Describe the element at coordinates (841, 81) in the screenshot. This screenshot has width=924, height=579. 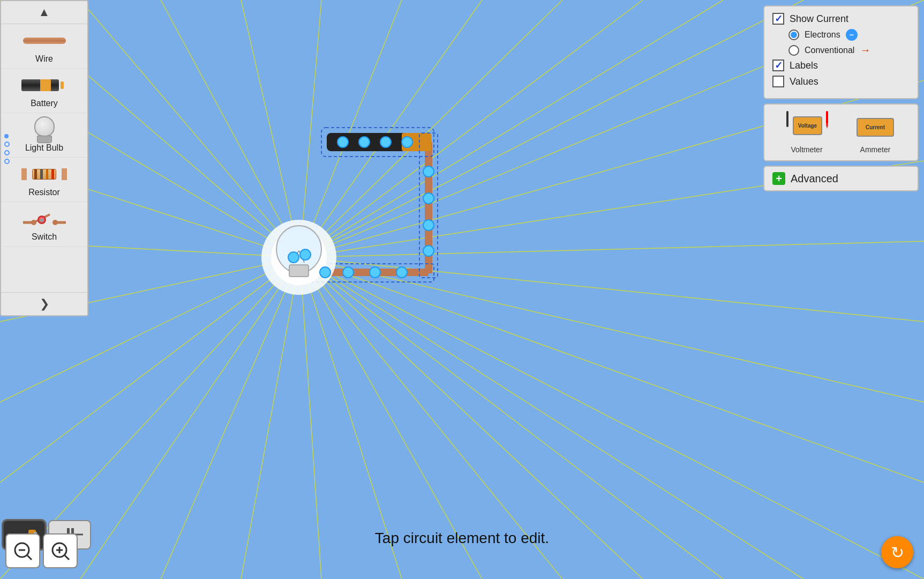
I see `values-row: Values` at that location.